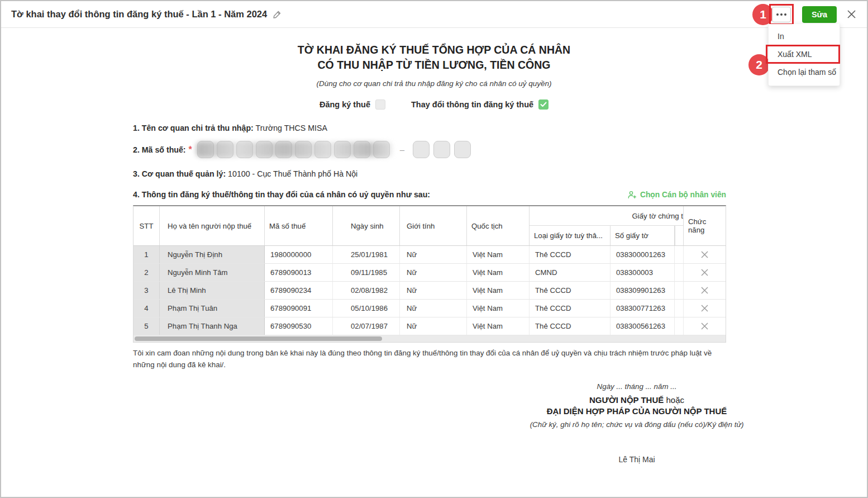 The image size is (868, 498). I want to click on cell-stt: 5, so click(146, 326).